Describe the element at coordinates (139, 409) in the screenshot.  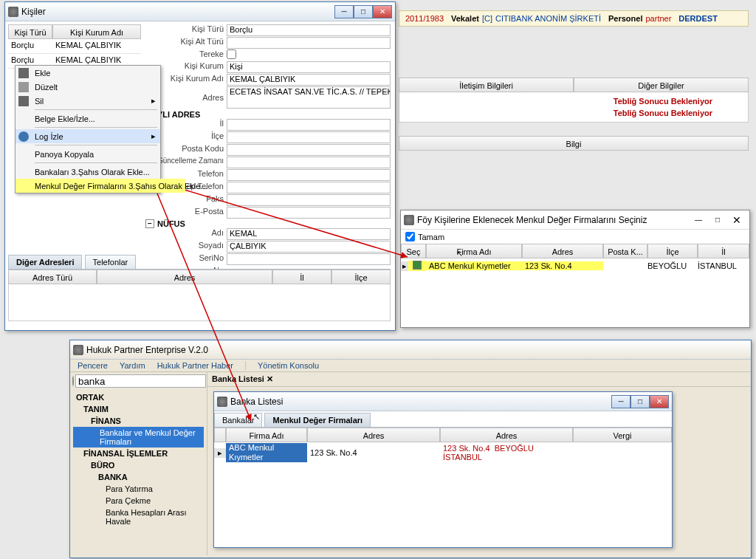
I see `tree-tanim: TANIM` at that location.